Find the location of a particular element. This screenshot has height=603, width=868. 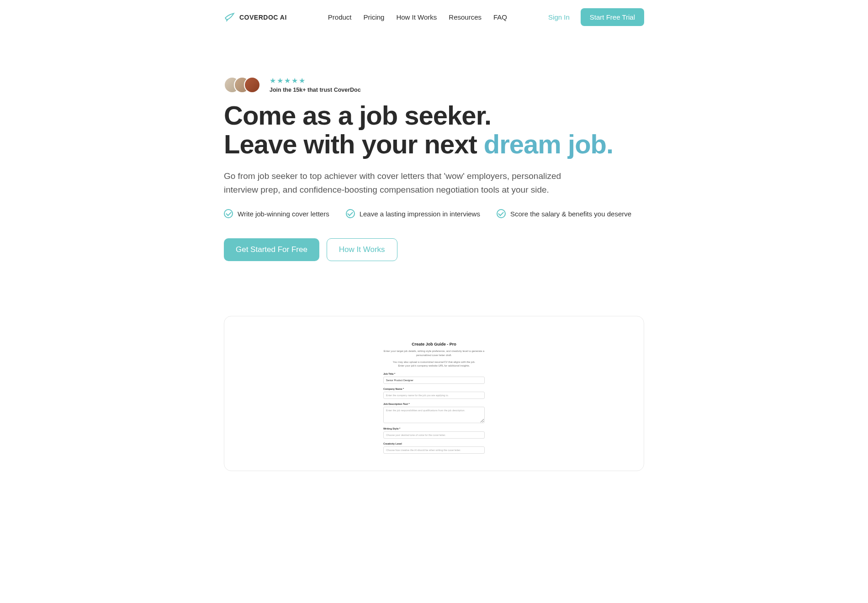

star-rating: ★ ★ ★ ★ ★ is located at coordinates (315, 80).